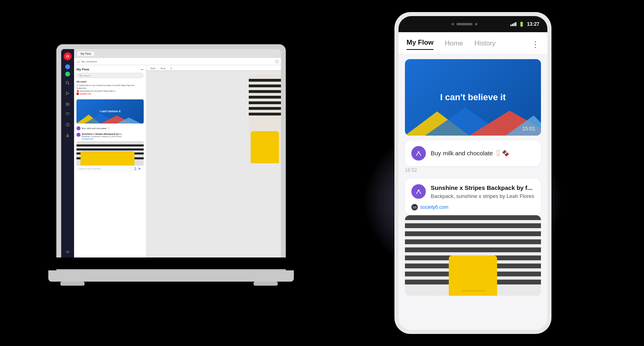 The width and height of the screenshot is (644, 346). Describe the element at coordinates (171, 276) in the screenshot. I see `laptop-base` at that location.